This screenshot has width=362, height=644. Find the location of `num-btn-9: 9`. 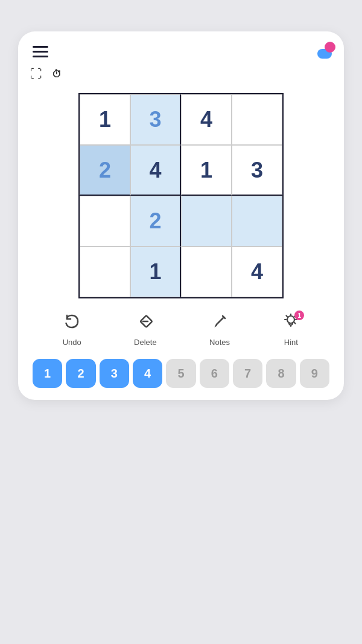

num-btn-9: 9 is located at coordinates (315, 373).